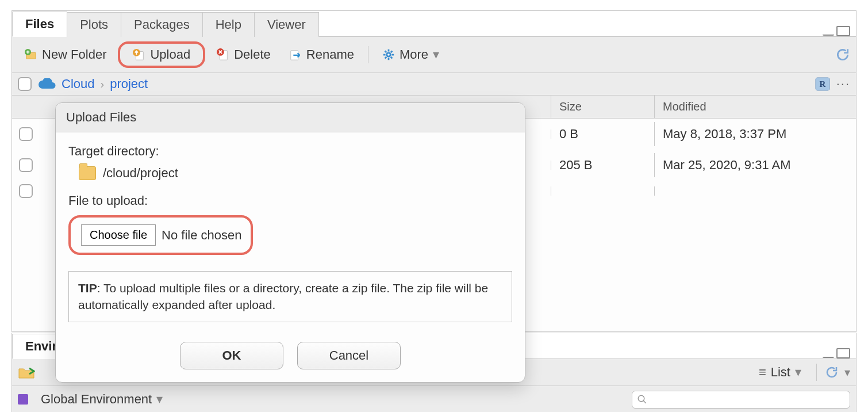  I want to click on global-env-selector: Global Environment ▾, so click(102, 399).